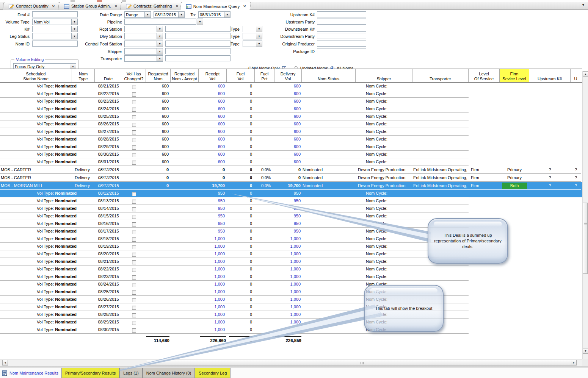 This screenshot has height=378, width=588. What do you see at coordinates (291, 362) in the screenshot?
I see `horizontal-scrollbar: ◄ ►` at bounding box center [291, 362].